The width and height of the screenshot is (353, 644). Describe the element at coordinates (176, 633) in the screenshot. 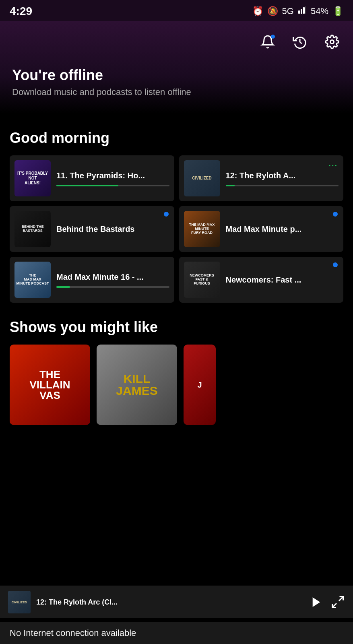

I see `bottom-bar: No Internet connection available` at that location.